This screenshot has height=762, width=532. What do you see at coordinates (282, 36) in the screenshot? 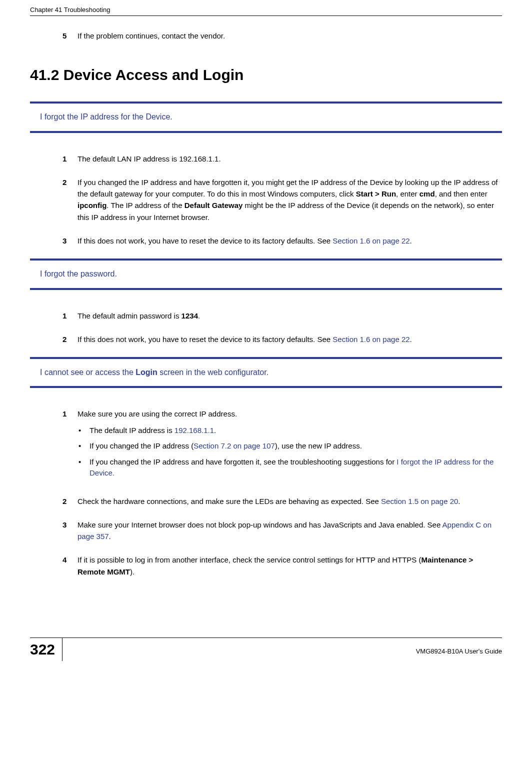
I see `list-item: 5 If the problem continues, contact the …` at bounding box center [282, 36].